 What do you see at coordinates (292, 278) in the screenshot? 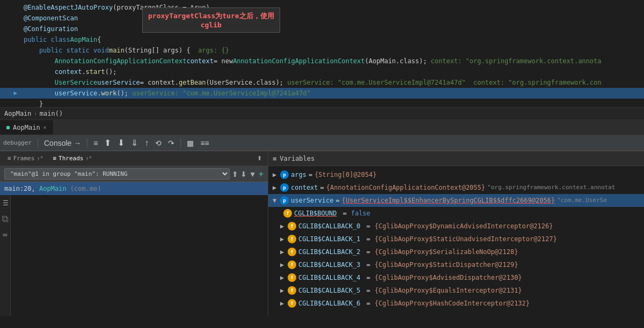
I see `var-icon-callback-4: f` at bounding box center [292, 278].